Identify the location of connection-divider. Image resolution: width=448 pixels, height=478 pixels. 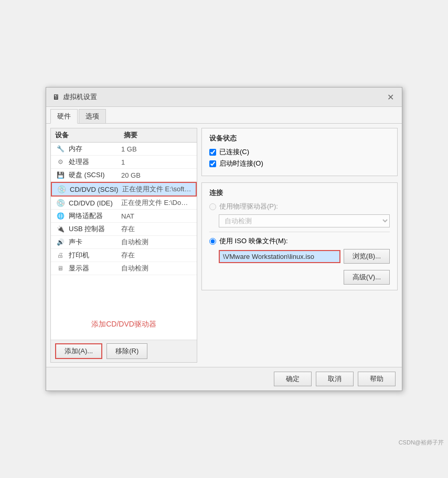
(300, 232).